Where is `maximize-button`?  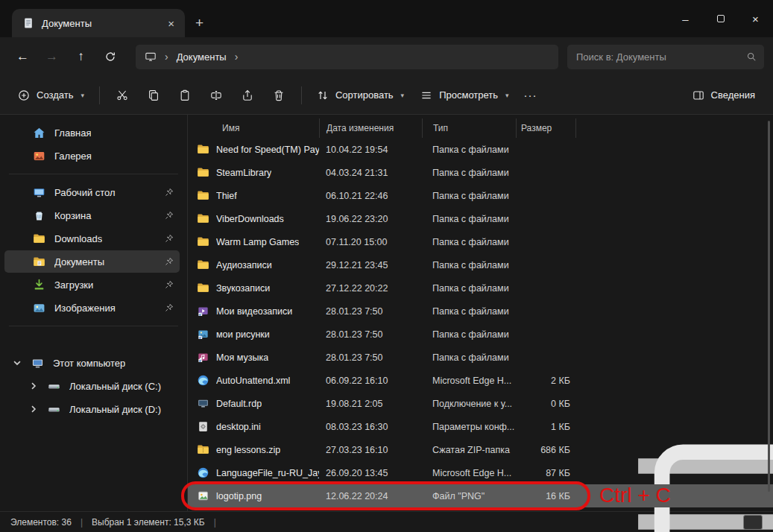 maximize-button is located at coordinates (720, 19).